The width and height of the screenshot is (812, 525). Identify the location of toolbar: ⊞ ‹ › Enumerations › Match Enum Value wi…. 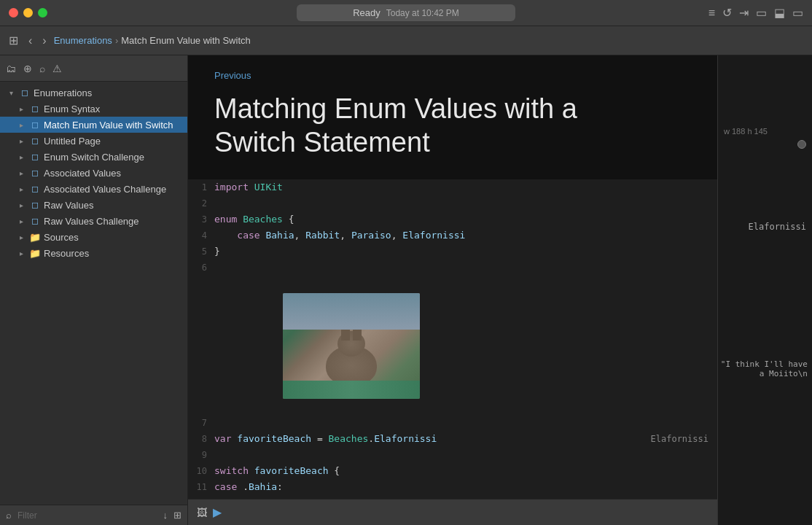
(406, 41).